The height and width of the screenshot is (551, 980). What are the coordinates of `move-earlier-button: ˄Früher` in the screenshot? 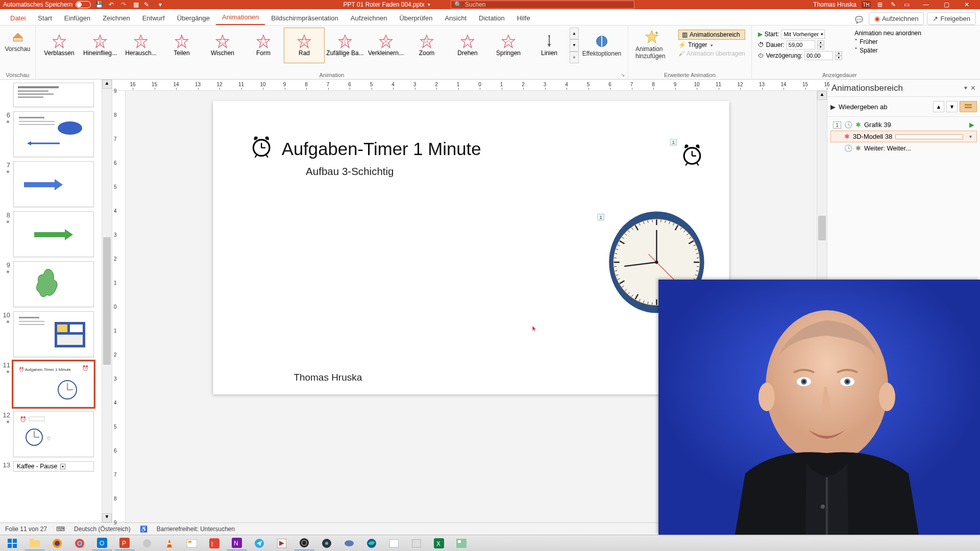 It's located at (888, 42).